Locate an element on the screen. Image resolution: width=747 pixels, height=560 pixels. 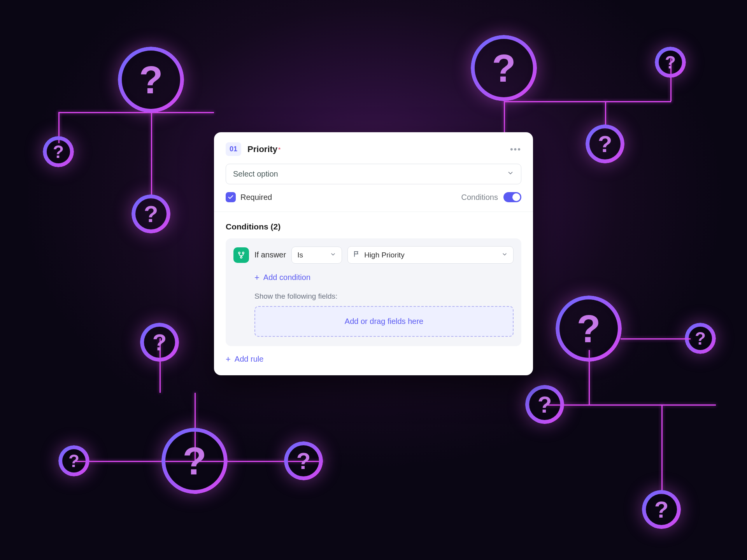
flag-icon is located at coordinates (357, 255).